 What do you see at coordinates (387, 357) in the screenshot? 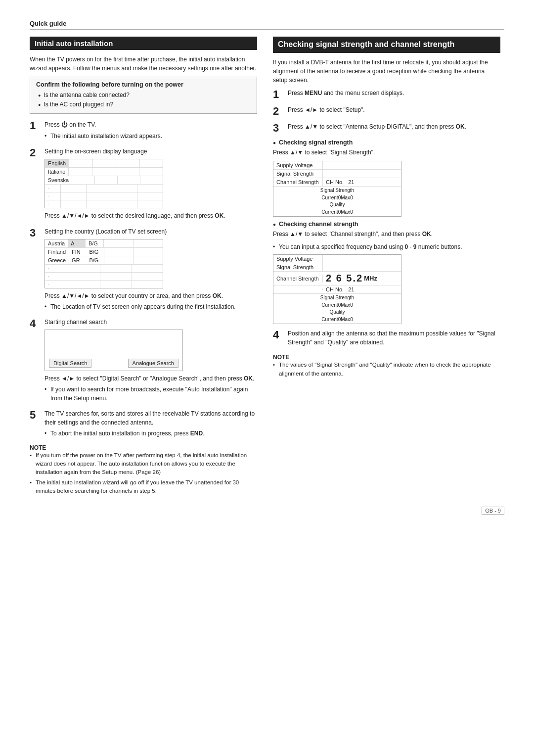
I see `note-title-right: NOTE` at bounding box center [387, 357].